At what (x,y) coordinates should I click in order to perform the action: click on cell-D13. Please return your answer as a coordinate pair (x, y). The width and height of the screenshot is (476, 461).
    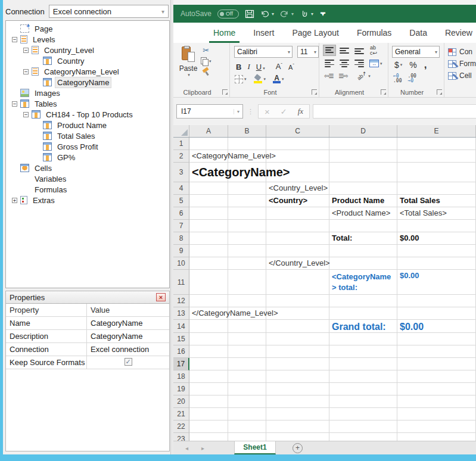
    Looking at the image, I should click on (363, 313).